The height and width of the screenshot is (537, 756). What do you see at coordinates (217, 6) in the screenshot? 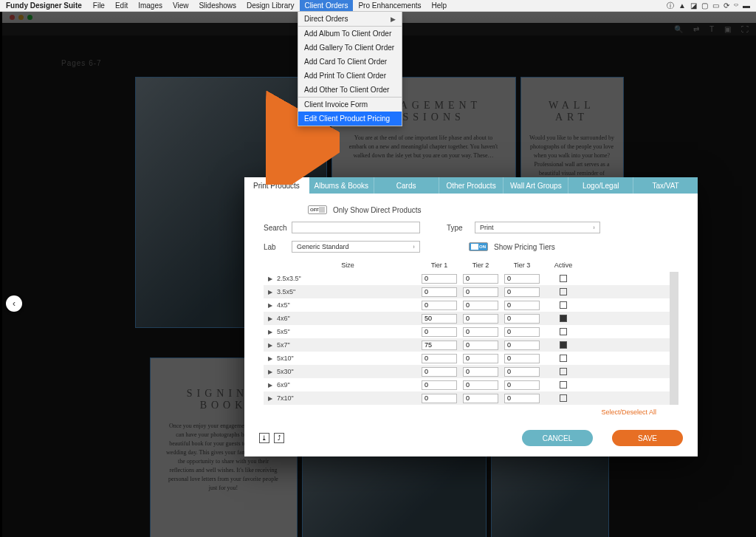
I see `menubar-item-slideshows: Slideshows` at bounding box center [217, 6].